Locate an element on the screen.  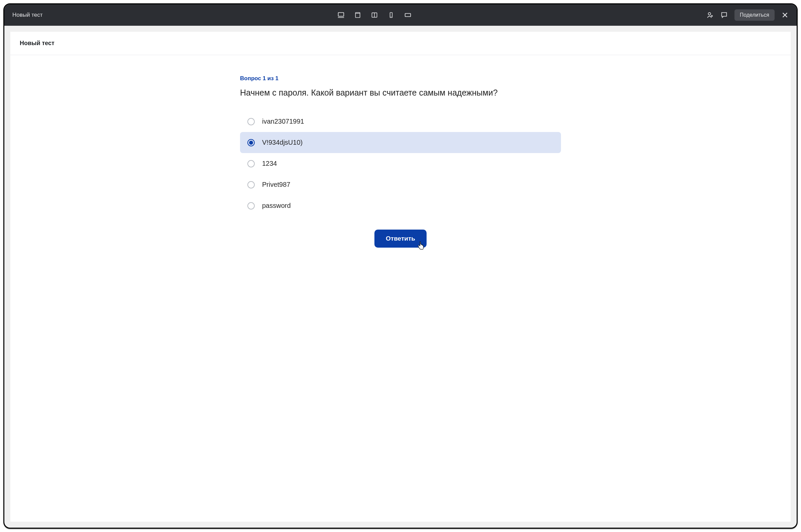
topbar: Новый тест Подел is located at coordinates (400, 15).